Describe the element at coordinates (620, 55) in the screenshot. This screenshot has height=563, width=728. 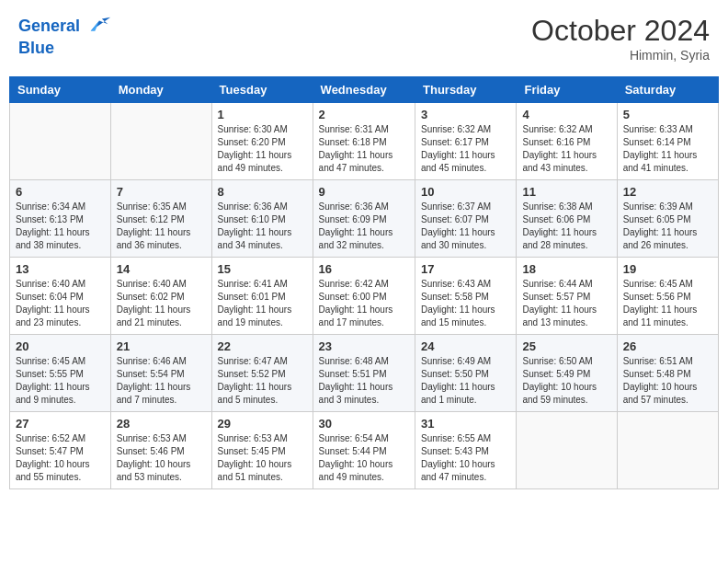
I see `location: Himmin, Syria` at that location.